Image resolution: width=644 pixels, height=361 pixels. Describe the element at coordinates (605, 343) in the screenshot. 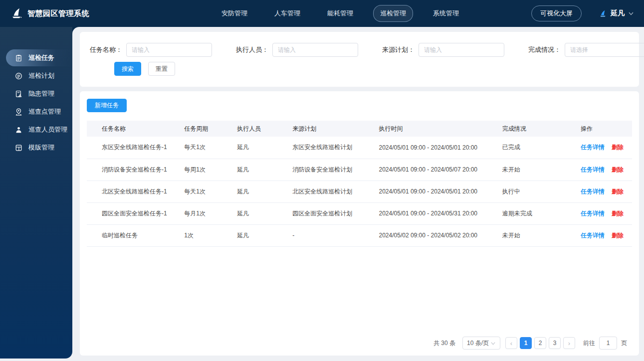

I see `goto-page: 前往 页` at that location.